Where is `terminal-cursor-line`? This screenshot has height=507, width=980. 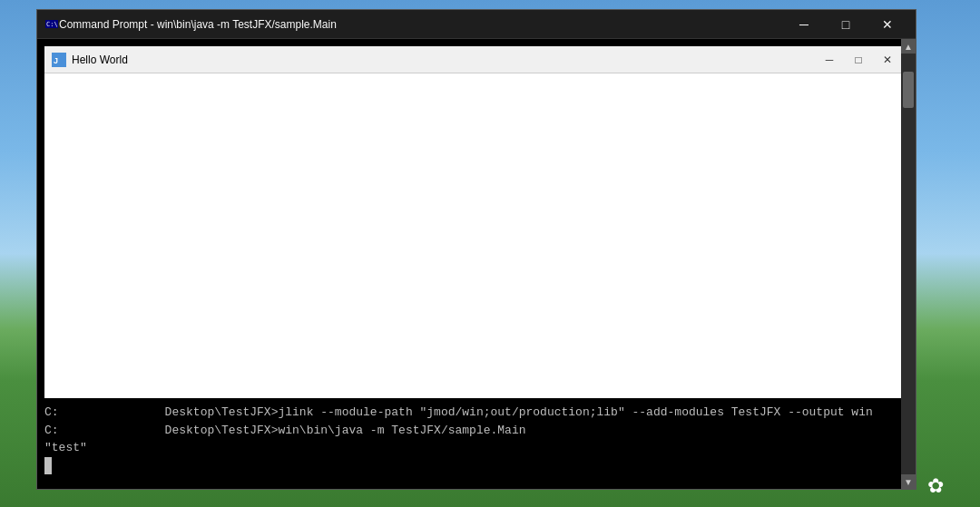 terminal-cursor-line is located at coordinates (476, 466).